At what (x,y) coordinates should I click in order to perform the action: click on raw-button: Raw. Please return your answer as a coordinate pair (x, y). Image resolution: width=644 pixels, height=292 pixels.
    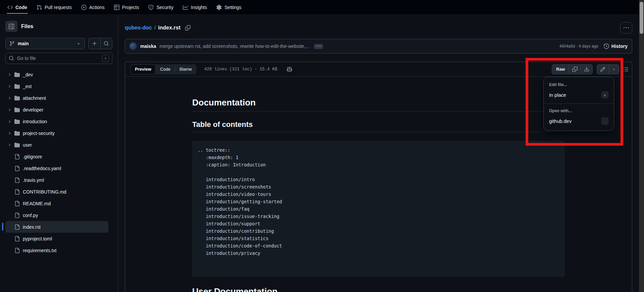
    Looking at the image, I should click on (560, 69).